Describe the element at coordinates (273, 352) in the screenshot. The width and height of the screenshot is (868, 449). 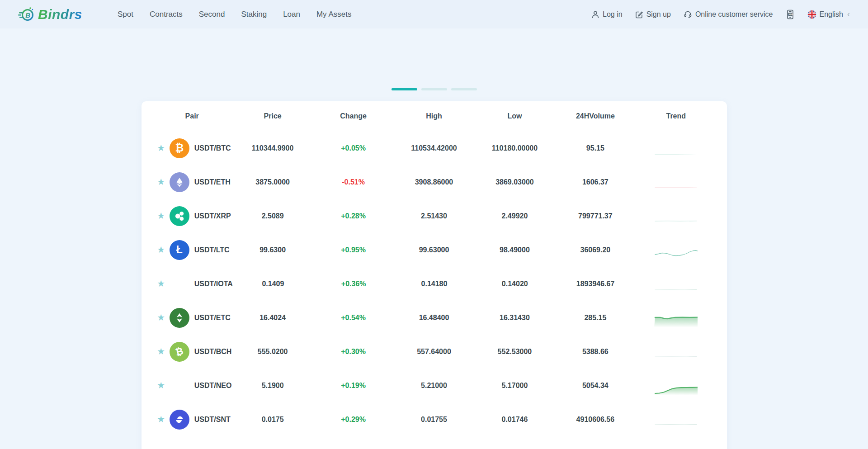
I see `price-cell: 555.0200` at that location.